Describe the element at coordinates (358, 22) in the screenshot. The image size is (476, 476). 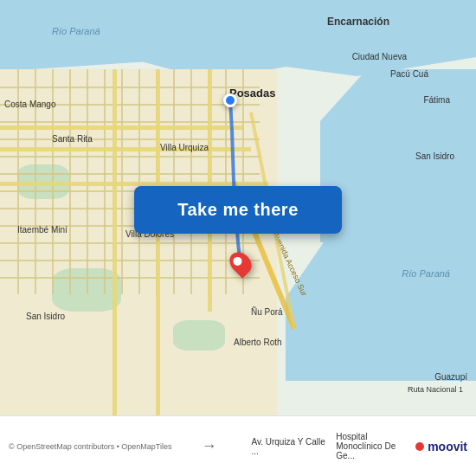
I see `label-encarnacion: Encarnación` at that location.